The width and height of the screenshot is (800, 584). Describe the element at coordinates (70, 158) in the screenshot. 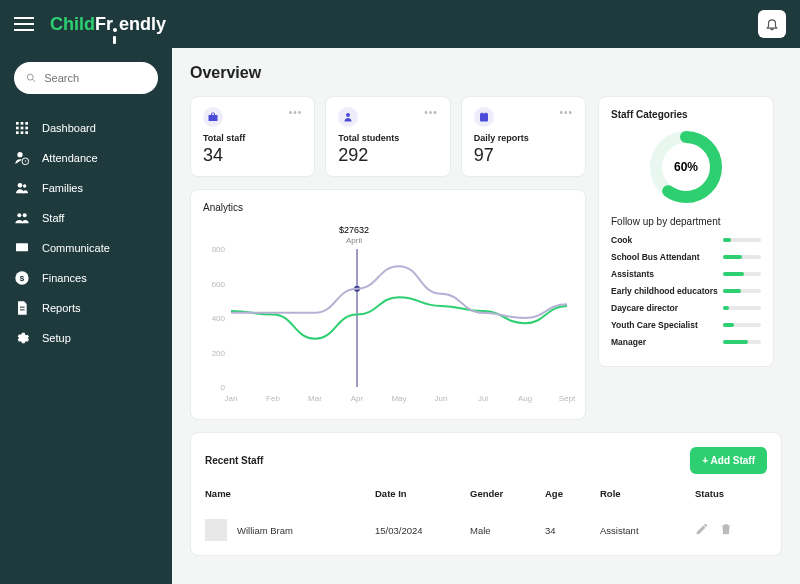

I see `sidebar-item-label: Attendance` at that location.